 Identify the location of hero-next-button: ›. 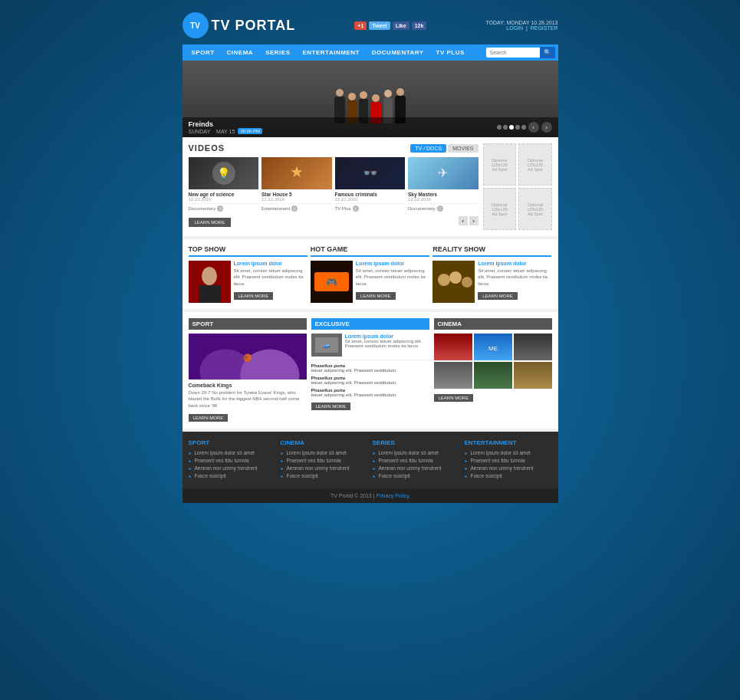
(547, 127).